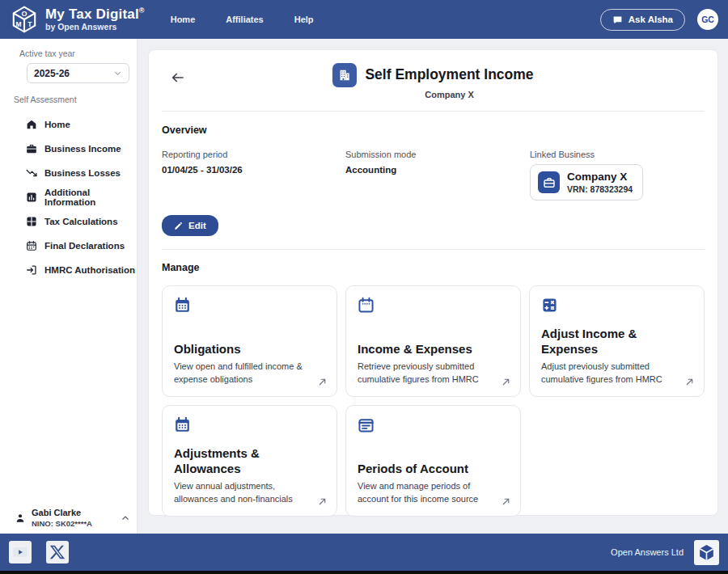  What do you see at coordinates (434, 493) in the screenshot?
I see `manage-card-description: View and manage periods of account for t…` at bounding box center [434, 493].